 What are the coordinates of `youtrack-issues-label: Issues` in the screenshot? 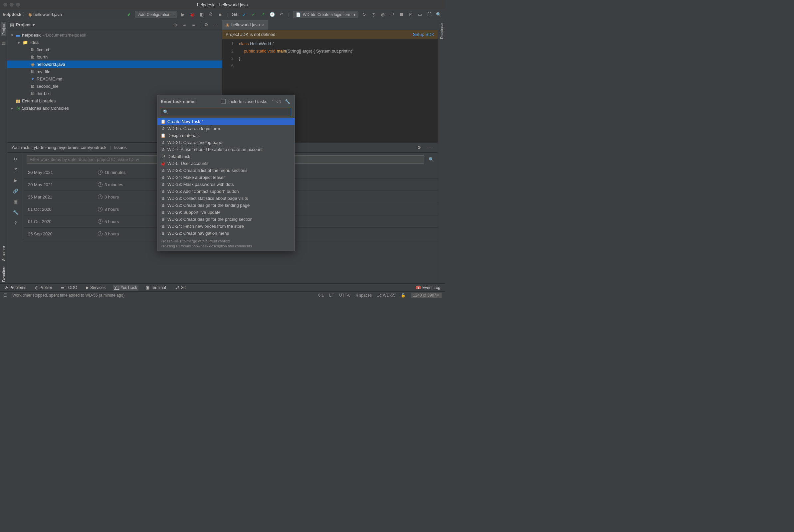 It's located at (120, 147).